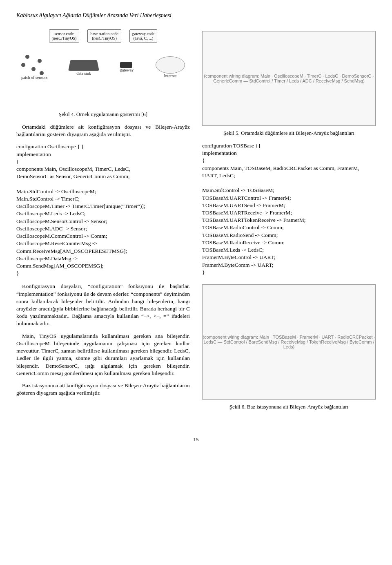 The height and width of the screenshot is (565, 392). I want to click on fig4-label-internet: Internet, so click(170, 76).